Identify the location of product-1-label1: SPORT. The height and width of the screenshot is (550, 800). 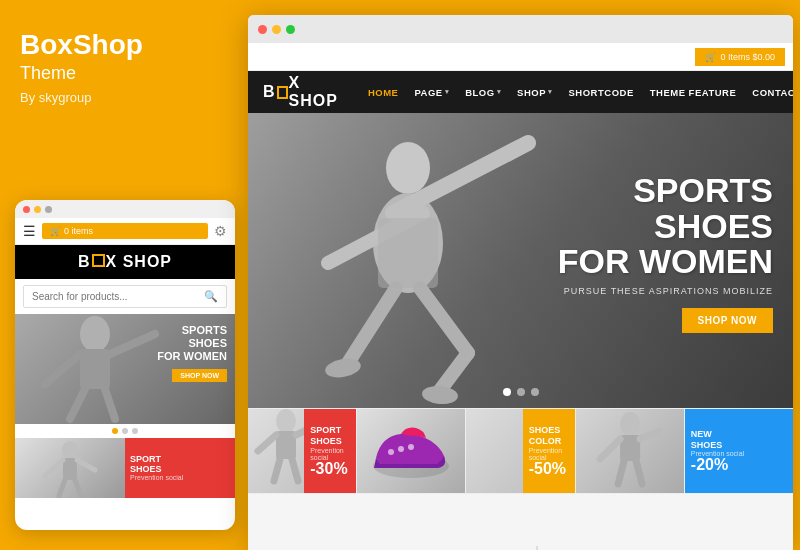
(330, 430).